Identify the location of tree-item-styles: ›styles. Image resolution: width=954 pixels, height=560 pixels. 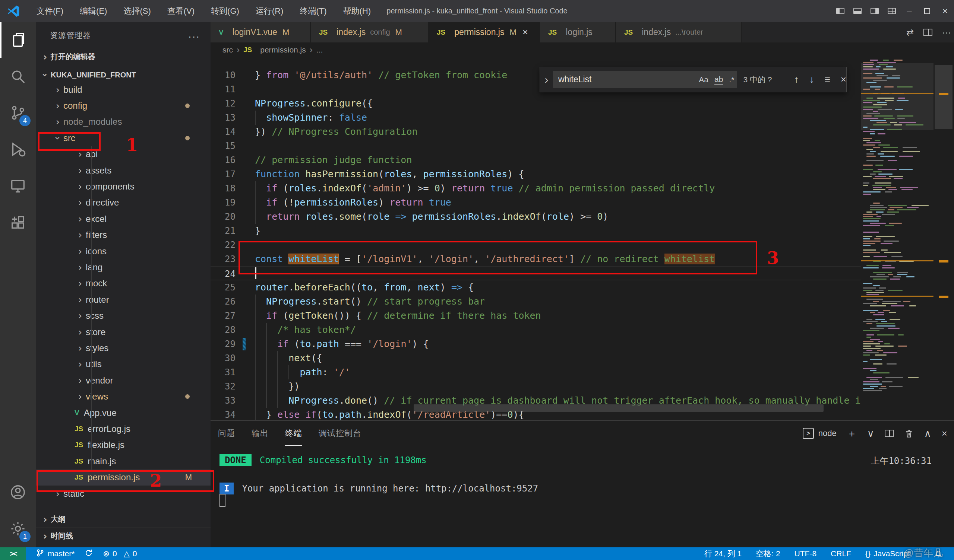
(123, 348).